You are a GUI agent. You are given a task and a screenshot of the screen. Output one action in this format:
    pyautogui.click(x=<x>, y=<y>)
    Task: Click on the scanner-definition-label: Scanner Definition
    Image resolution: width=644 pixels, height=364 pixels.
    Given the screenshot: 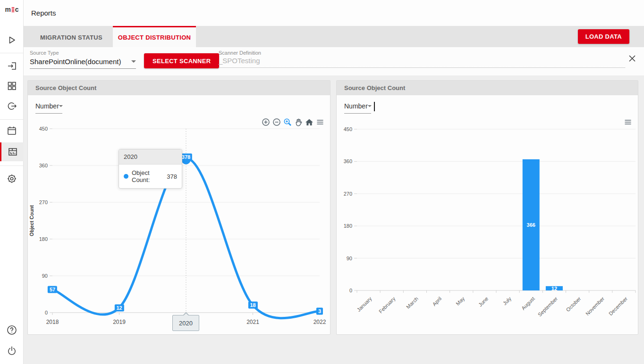 What is the action you would take?
    pyautogui.click(x=240, y=53)
    